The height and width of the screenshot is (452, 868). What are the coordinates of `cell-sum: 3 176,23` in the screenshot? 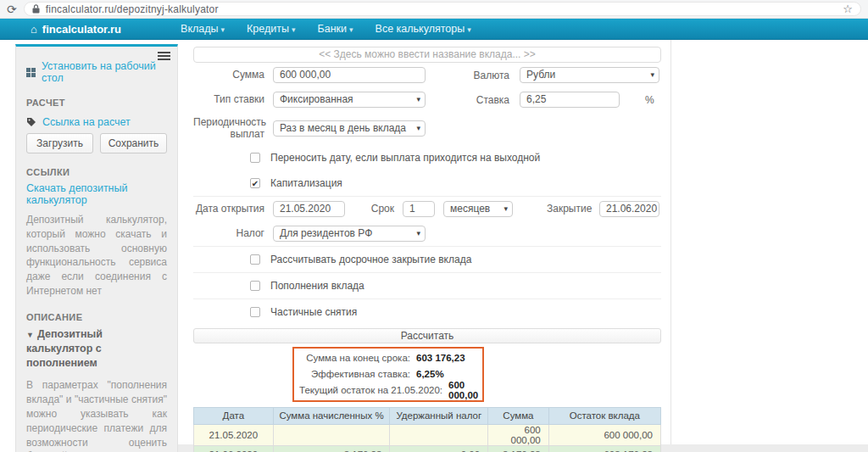 It's located at (519, 449).